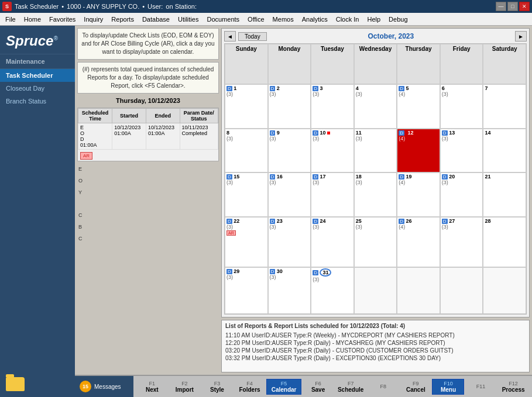  Describe the element at coordinates (33, 19) in the screenshot. I see `menu-home: Home` at that location.